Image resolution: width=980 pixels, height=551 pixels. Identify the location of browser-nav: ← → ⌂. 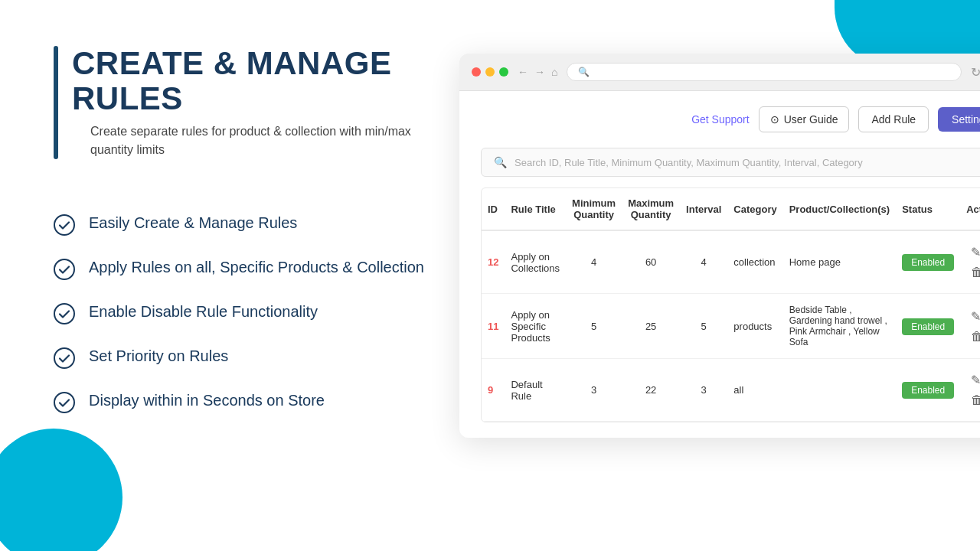
(537, 72).